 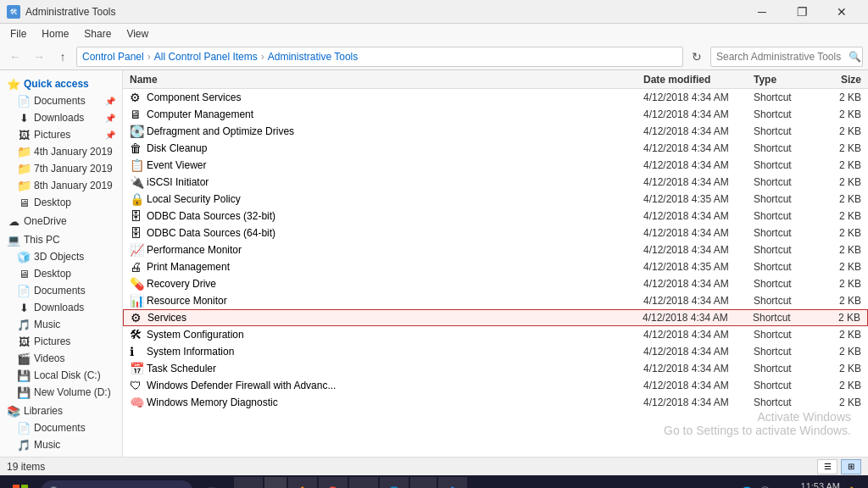 What do you see at coordinates (206, 57) in the screenshot?
I see `breadcrumb-allitems: All Control Panel Items` at bounding box center [206, 57].